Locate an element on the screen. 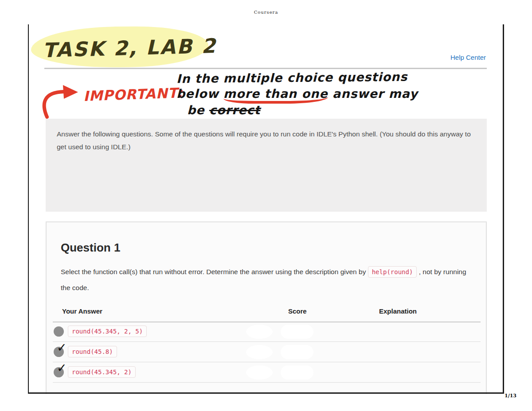 Image resolution: width=532 pixels, height=411 pixels. help-center-link: Help Center is located at coordinates (468, 58).